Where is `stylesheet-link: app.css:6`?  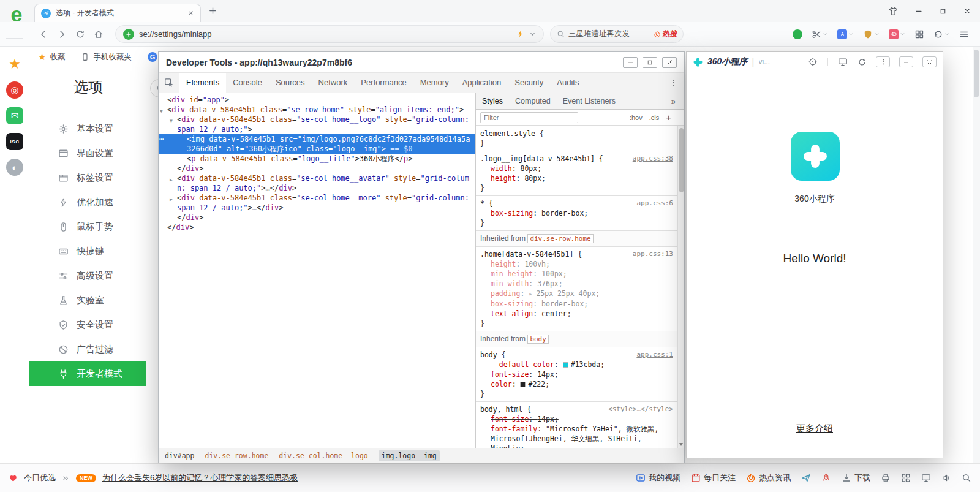 stylesheet-link: app.css:6 is located at coordinates (655, 203).